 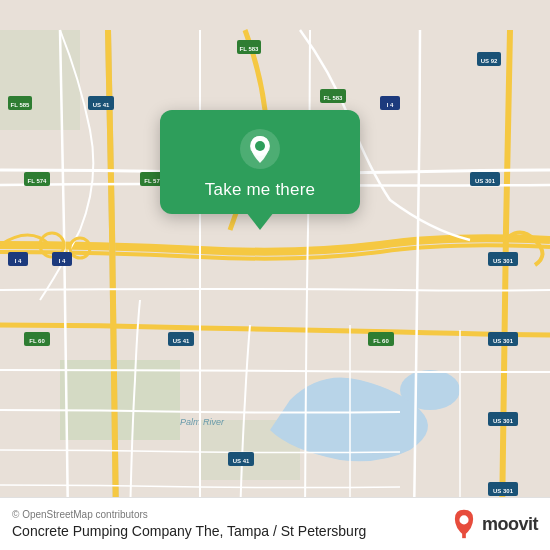 I want to click on bottom-left-info: © OpenStreetMap contributors Concrete Pu…, so click(x=189, y=524).